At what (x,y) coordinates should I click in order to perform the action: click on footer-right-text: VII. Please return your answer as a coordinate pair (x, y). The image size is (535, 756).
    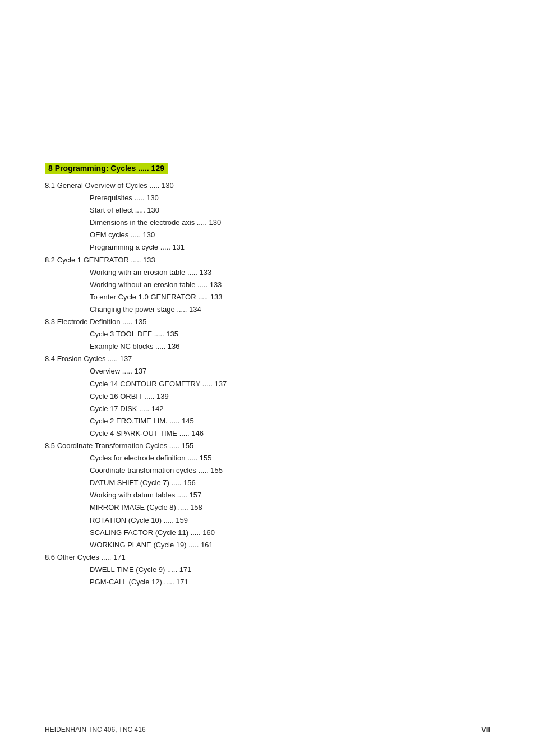
    Looking at the image, I should click on (486, 729).